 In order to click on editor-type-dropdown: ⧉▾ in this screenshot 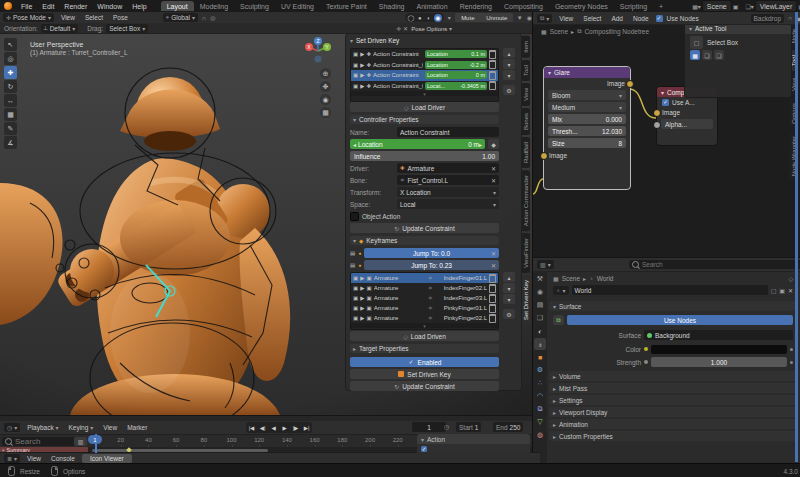, I will do `click(544, 18)`.